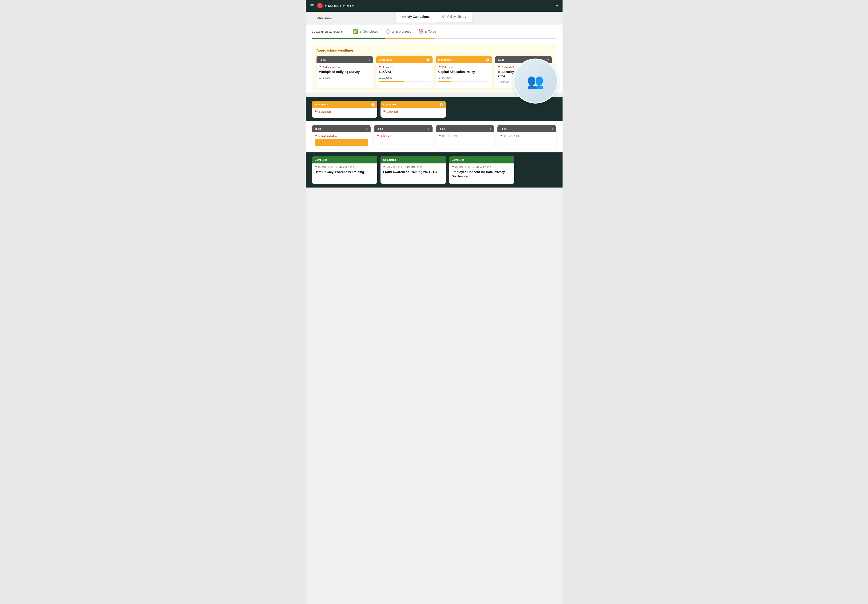 This screenshot has width=868, height=604. What do you see at coordinates (403, 32) in the screenshot?
I see `inprogress-label: In progress` at bounding box center [403, 32].